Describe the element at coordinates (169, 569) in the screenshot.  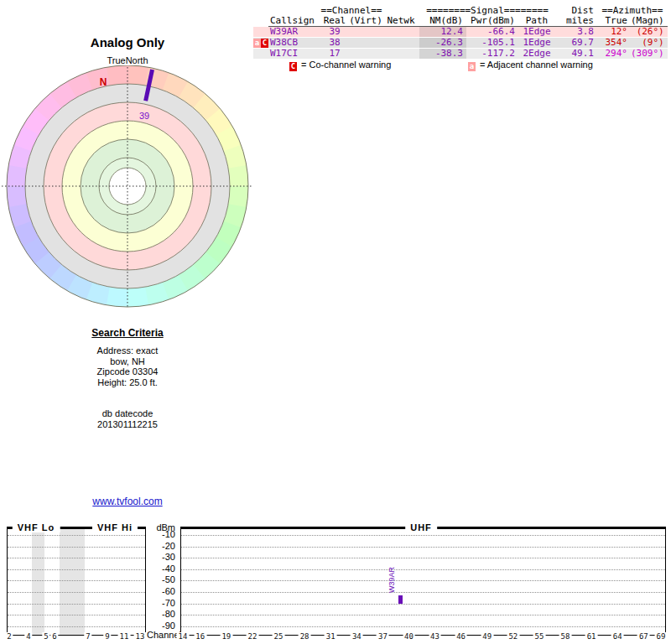
I see `dbm-tick-label: -40` at that location.